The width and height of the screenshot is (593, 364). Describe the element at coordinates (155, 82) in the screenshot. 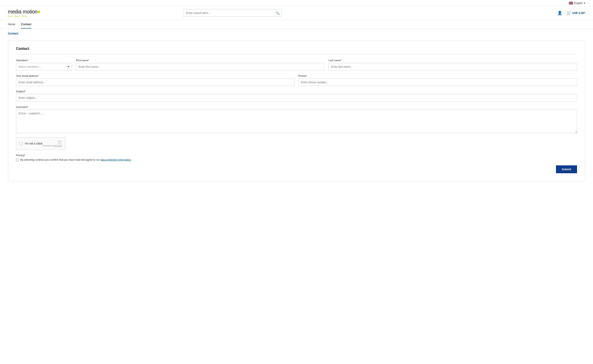

I see `email-input` at that location.